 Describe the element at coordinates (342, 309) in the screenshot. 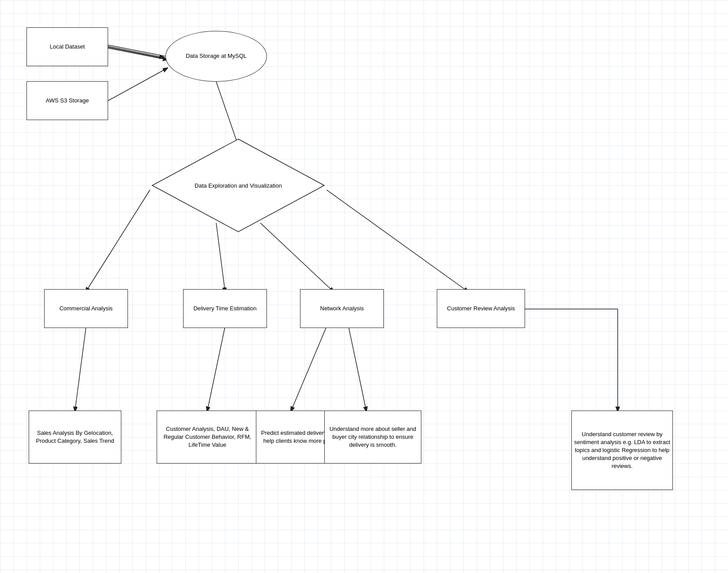

I see `network-analysis-node: Network Analysis` at that location.